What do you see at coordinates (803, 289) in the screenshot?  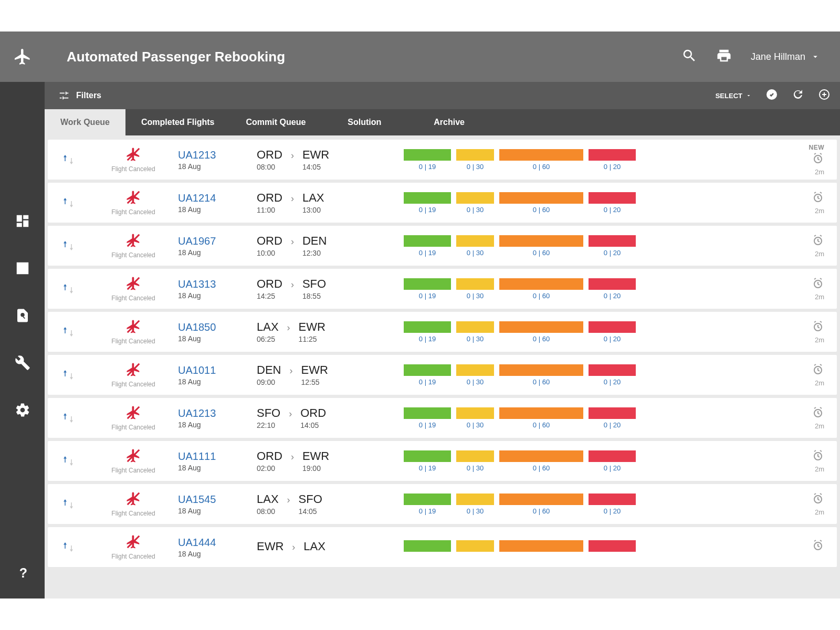 I see `row-meta: 2m` at bounding box center [803, 289].